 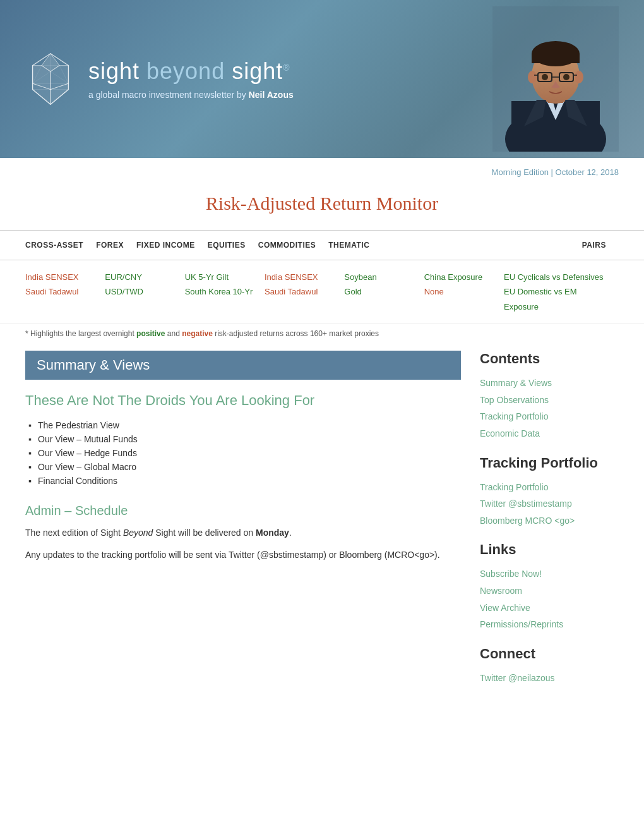 What do you see at coordinates (546, 359) in the screenshot?
I see `sidebar-contents-title: Contents` at bounding box center [546, 359].